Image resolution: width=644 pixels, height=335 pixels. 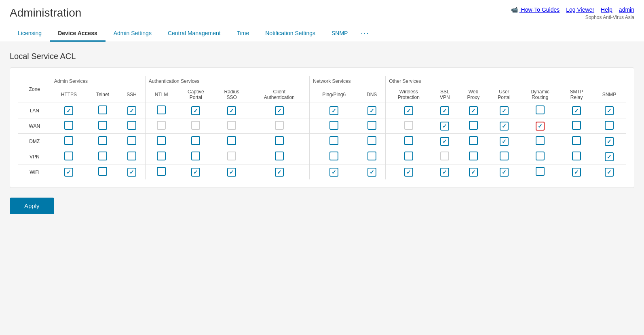 I want to click on tab-notification-settings: Notification Settings, so click(x=290, y=34).